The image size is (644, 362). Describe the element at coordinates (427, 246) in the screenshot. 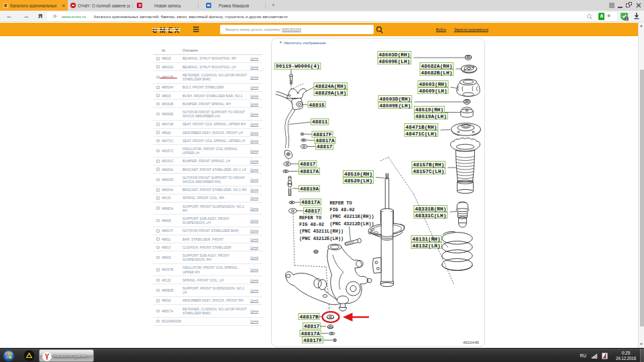

I see `svg-text: 48132(LH)` at that location.